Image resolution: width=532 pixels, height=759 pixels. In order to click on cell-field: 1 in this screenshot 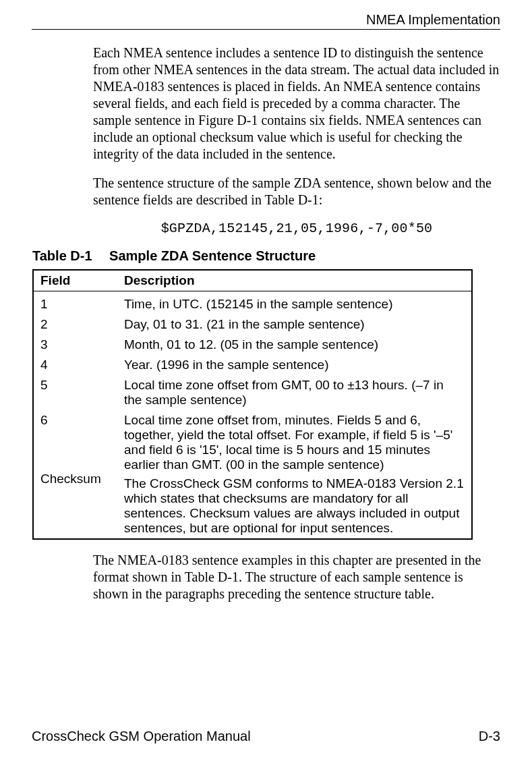, I will do `click(76, 304)`.